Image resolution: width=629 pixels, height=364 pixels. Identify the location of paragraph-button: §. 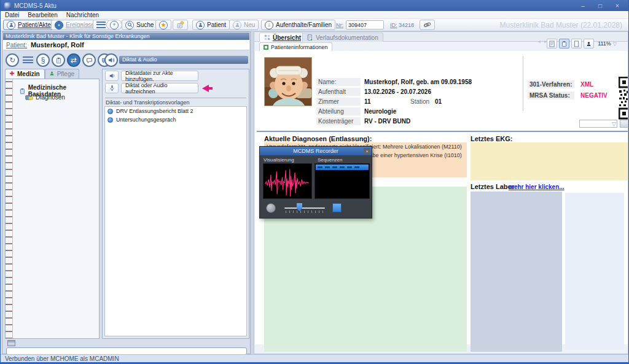
(43, 60).